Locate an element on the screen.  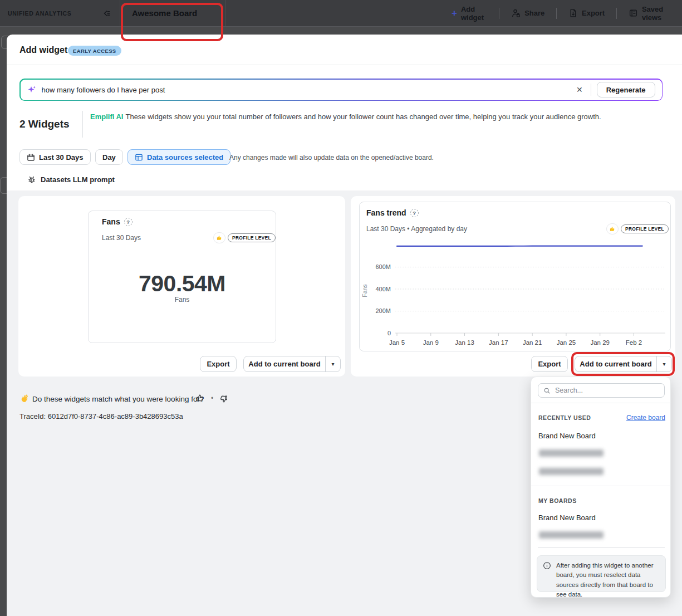
modal-title: Add widget is located at coordinates (43, 50).